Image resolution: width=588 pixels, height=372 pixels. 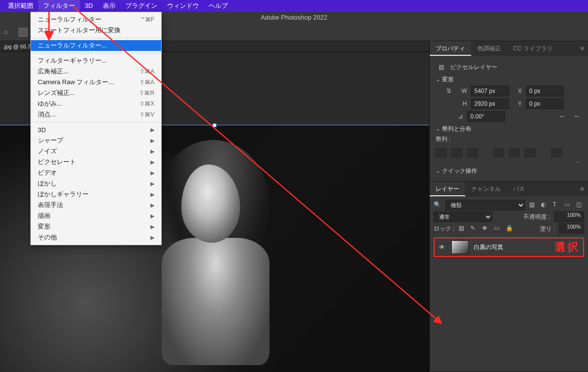 What do you see at coordinates (96, 82) in the screenshot?
I see `filter-menu-item: Camera Raw フィルター...⇧⌘A` at bounding box center [96, 82].